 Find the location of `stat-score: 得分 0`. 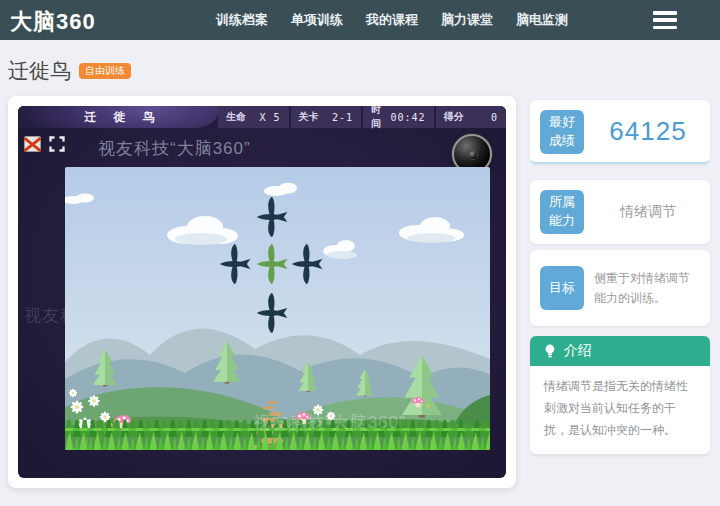

stat-score: 得分 0 is located at coordinates (470, 117).